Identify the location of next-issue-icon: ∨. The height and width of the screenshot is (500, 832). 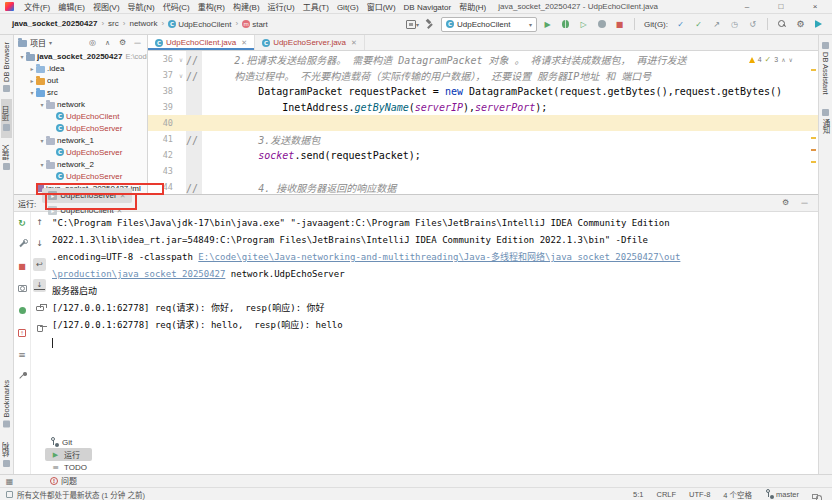
(791, 60).